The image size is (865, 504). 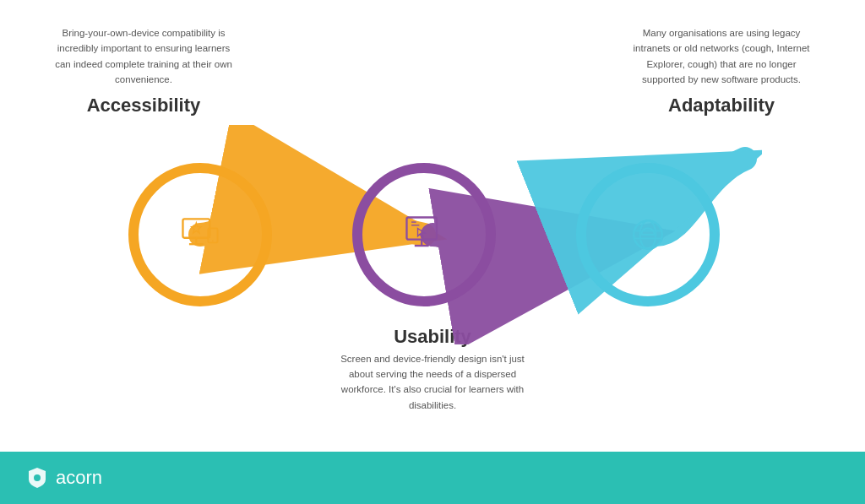 I want to click on acorn-shield-icon, so click(x=37, y=478).